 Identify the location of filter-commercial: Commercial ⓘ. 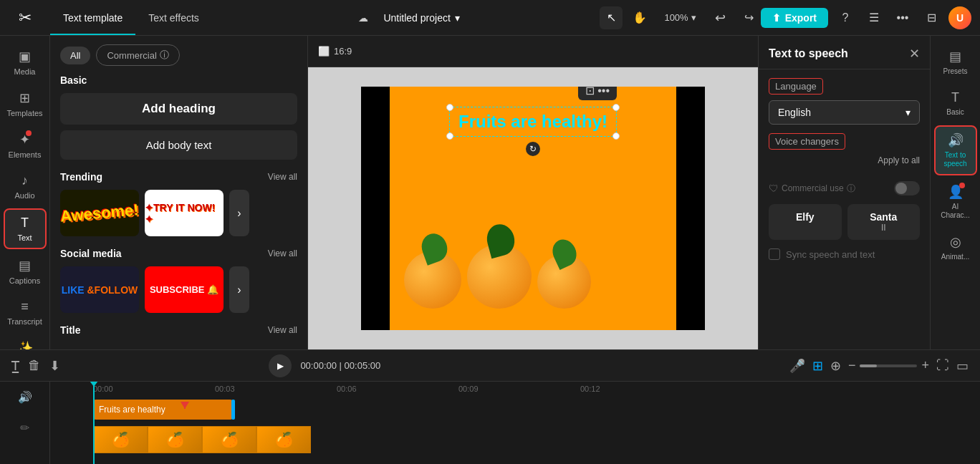
(138, 55).